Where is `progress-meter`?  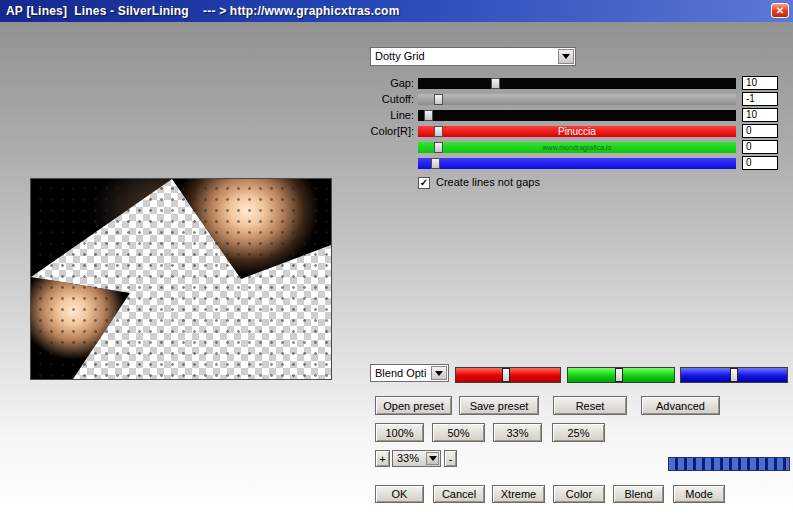 progress-meter is located at coordinates (729, 464).